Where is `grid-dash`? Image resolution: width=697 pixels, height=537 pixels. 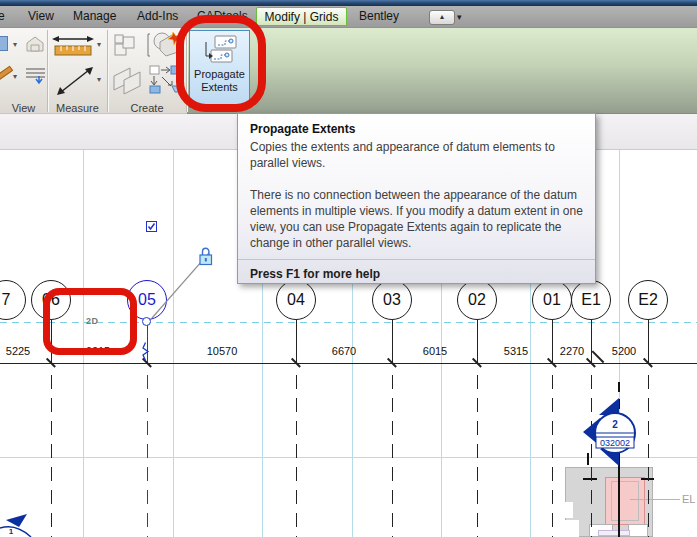
grid-dash is located at coordinates (590, 479).